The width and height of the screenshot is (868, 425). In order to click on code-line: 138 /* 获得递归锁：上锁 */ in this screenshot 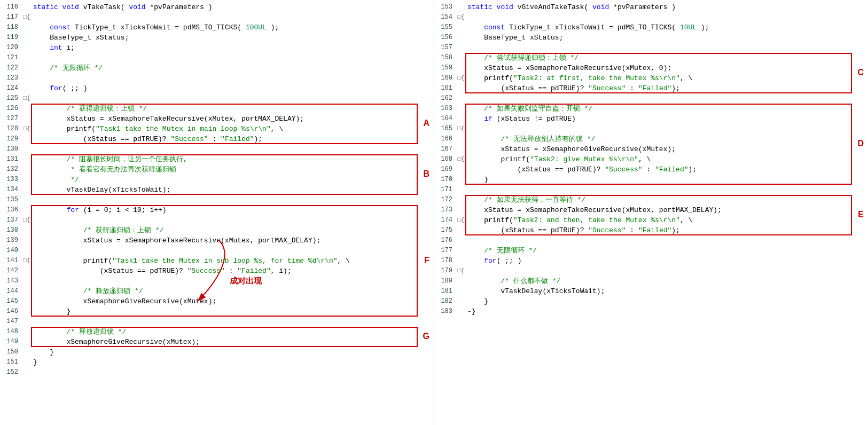, I will do `click(217, 231)`.